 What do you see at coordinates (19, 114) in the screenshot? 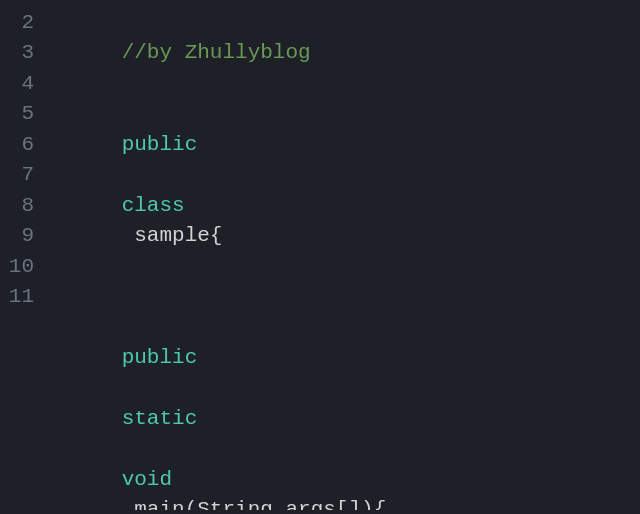
I see `line-num-5: 5` at bounding box center [19, 114].